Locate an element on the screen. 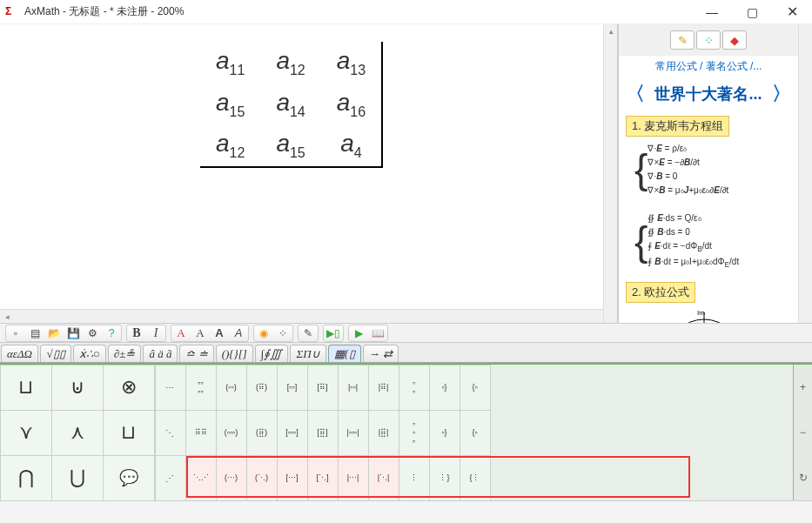 Image resolution: width=812 pixels, height=523 pixels. italic-button: I is located at coordinates (156, 333).